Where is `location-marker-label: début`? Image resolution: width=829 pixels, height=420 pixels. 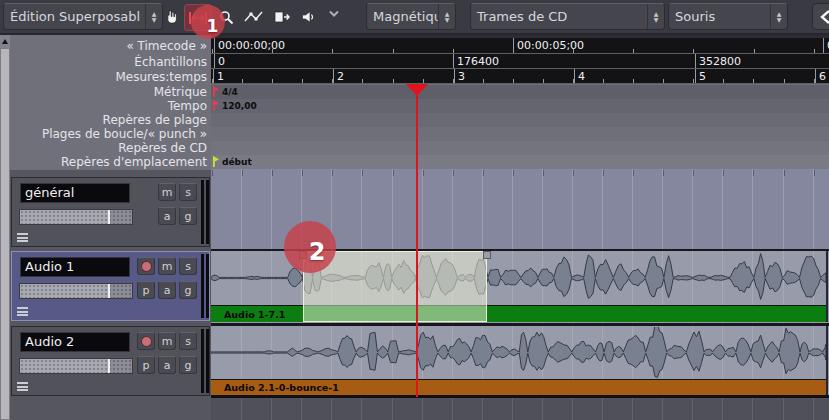
location-marker-label: début is located at coordinates (237, 162).